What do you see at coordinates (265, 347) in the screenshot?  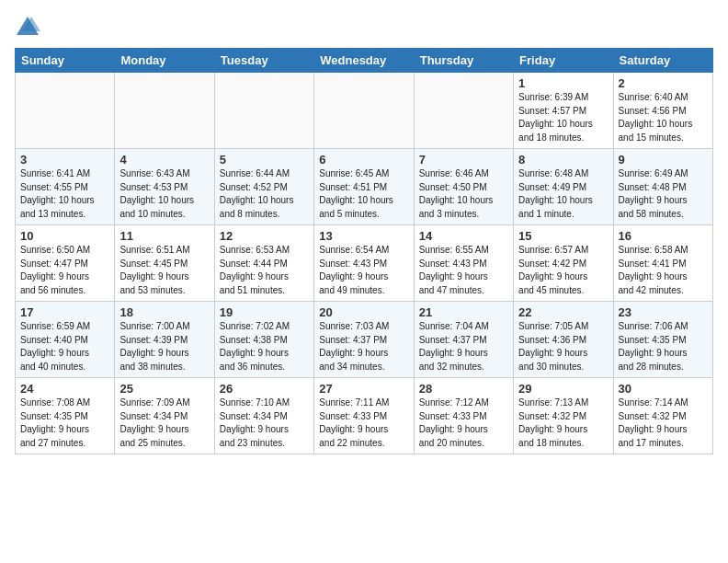 I see `day-info: Sunrise: 7:02 AM Sunset: 4:38 PM Dayligh…` at bounding box center [265, 347].